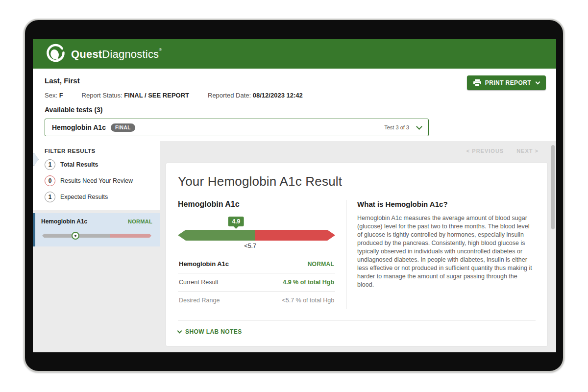 The width and height of the screenshot is (588, 392). I want to click on app-header: QuestDiagnostics®, so click(294, 54).